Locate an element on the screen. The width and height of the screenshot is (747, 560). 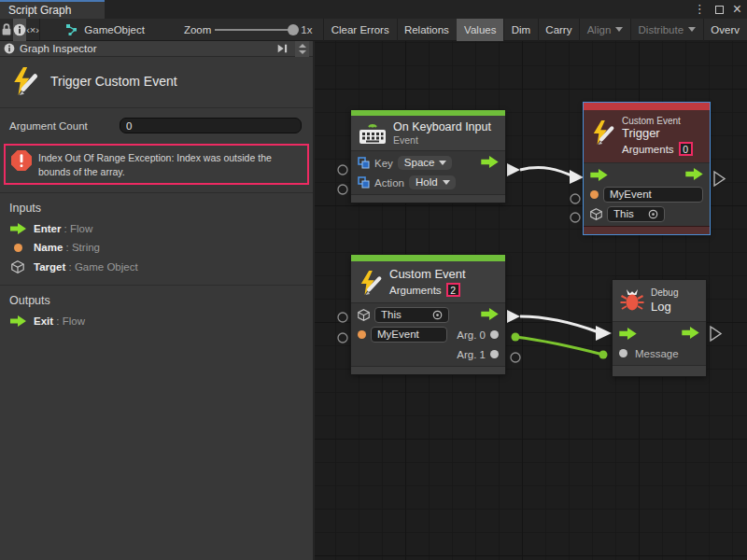
relations-button: Relations is located at coordinates (427, 30).